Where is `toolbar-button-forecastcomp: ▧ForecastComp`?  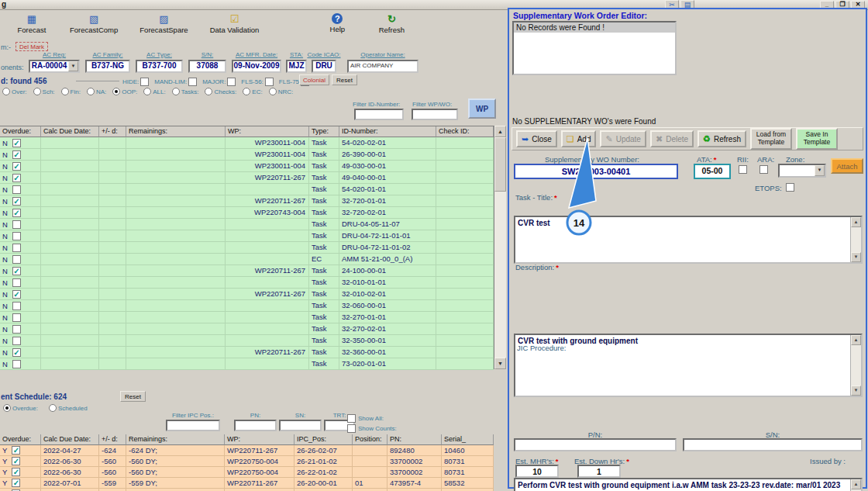 toolbar-button-forecastcomp: ▧ForecastComp is located at coordinates (94, 23).